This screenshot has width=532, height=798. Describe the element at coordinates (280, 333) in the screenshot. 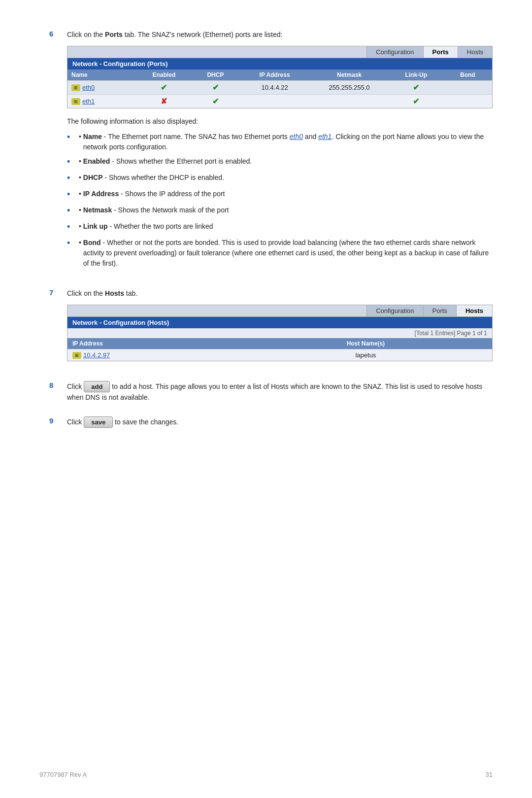

I see `hosts-table: Configuration Ports Hosts Network - Conf…` at that location.